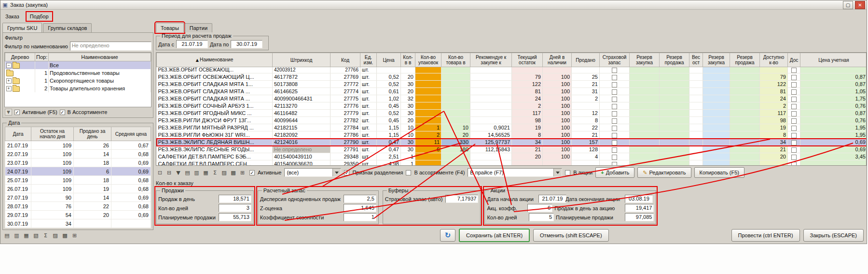 This screenshot has width=868, height=274. What do you see at coordinates (360, 199) in the screenshot?
I see `dispersion-input: 2,5` at bounding box center [360, 199].